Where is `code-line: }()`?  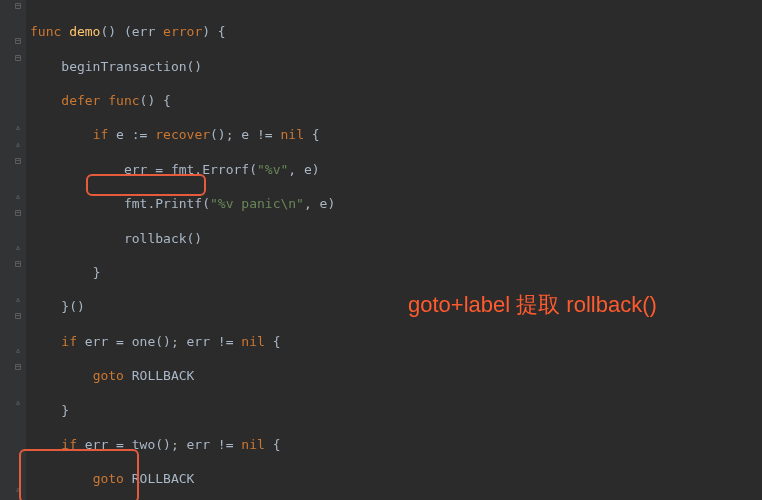
code-line: }() is located at coordinates (182, 306).